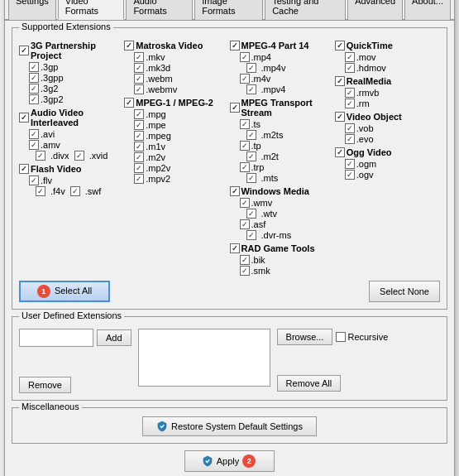 Image resolution: width=459 pixels, height=476 pixels. What do you see at coordinates (305, 10) in the screenshot?
I see `tab-testing-cache: Testing and Cache` at bounding box center [305, 10].